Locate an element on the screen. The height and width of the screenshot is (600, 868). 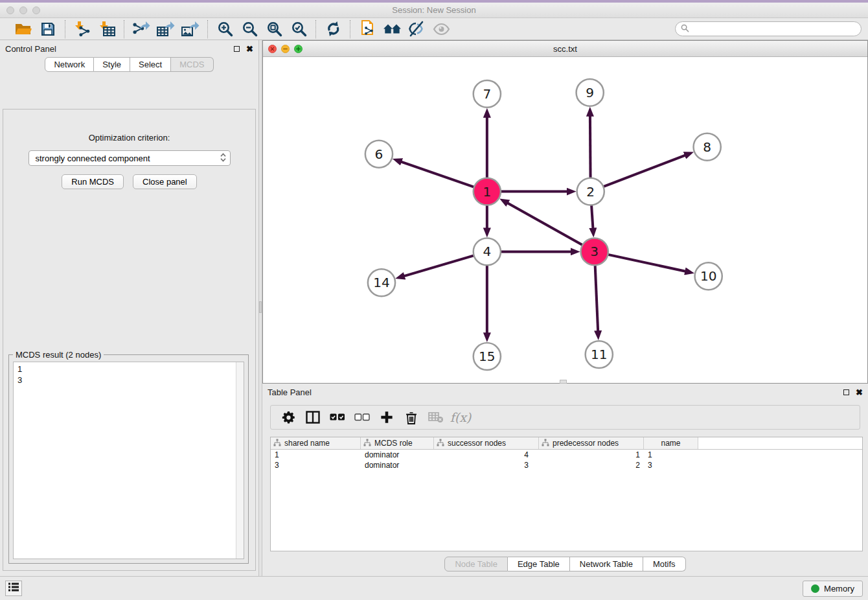
panel-splitter-grip is located at coordinates (260, 307).